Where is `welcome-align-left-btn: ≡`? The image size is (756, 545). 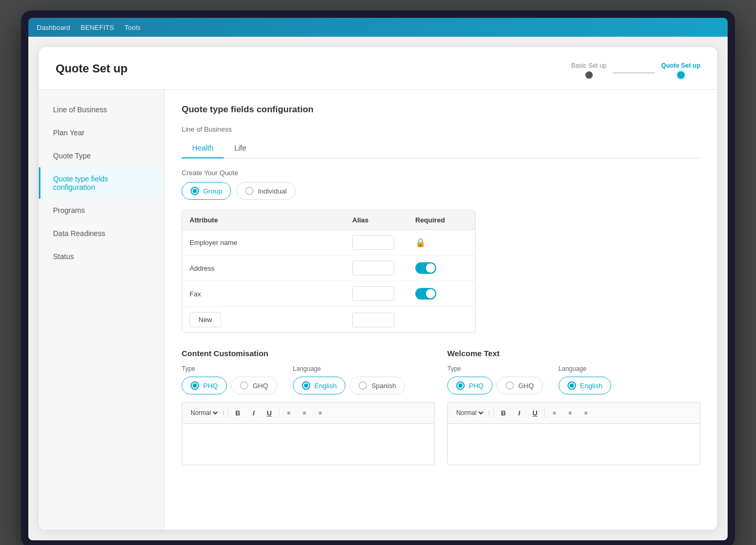 welcome-align-left-btn: ≡ is located at coordinates (554, 413).